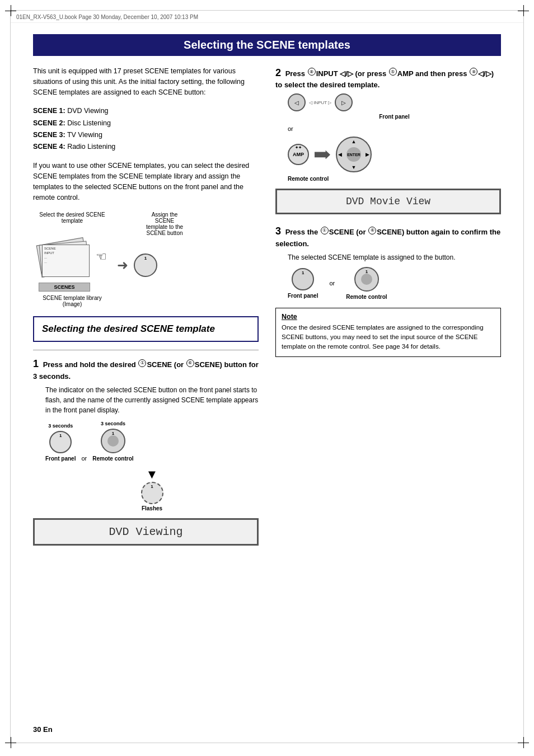  Describe the element at coordinates (43, 730) in the screenshot. I see `page-number: 30 En` at that location.